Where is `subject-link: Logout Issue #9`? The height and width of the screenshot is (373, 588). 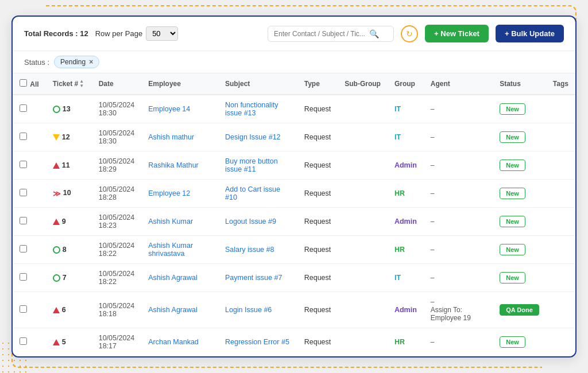
subject-link: Logout Issue #9 is located at coordinates (250, 222).